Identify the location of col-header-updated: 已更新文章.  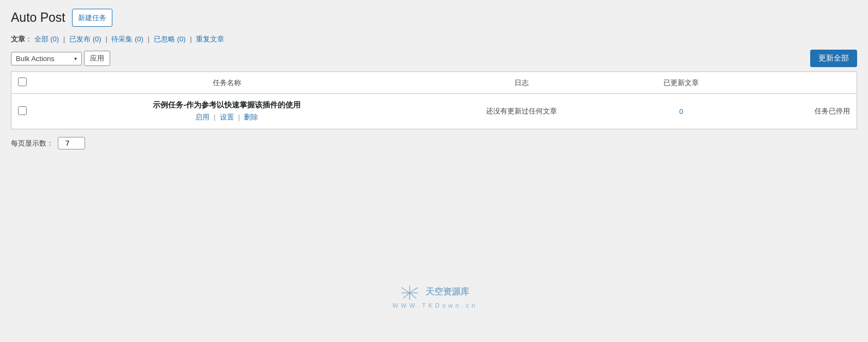
(681, 83).